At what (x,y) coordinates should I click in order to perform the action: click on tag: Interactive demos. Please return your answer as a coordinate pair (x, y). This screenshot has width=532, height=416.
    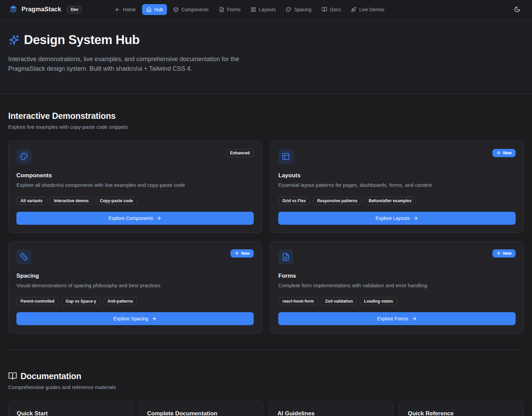
    Looking at the image, I should click on (71, 201).